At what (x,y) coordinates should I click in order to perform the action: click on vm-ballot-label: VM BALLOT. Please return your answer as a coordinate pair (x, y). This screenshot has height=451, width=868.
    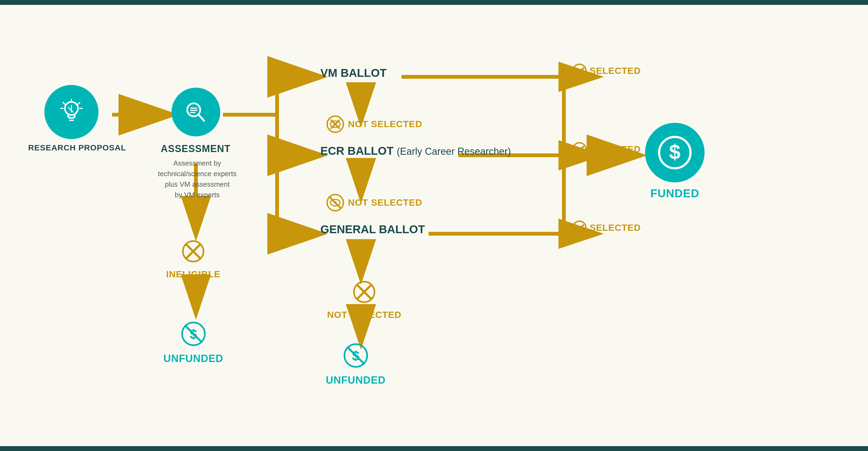
    Looking at the image, I should click on (353, 73).